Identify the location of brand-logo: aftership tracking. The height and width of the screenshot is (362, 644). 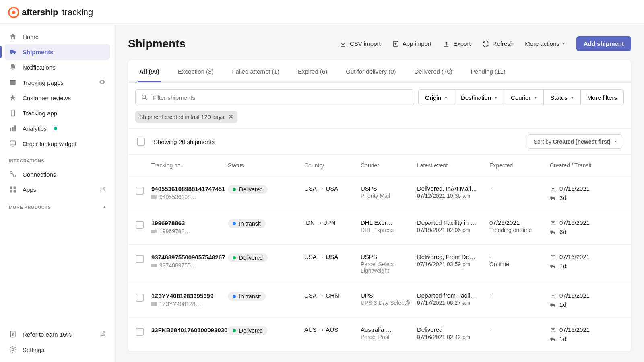
(51, 12).